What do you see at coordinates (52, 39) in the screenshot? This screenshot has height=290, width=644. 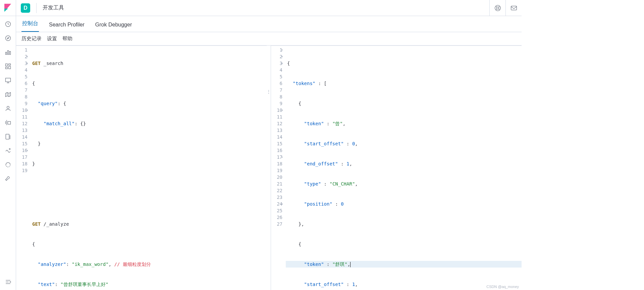 I see `subnav-settings: 设置` at bounding box center [52, 39].